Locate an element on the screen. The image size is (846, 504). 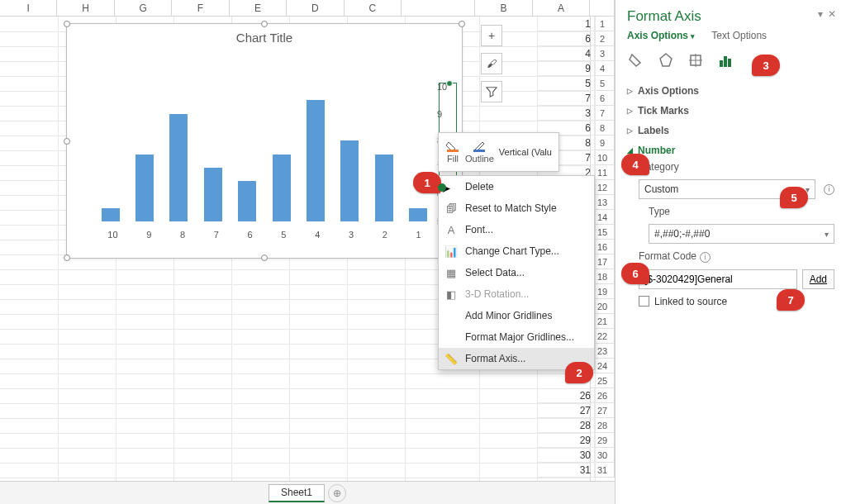
chart-type-icon: 📊 is located at coordinates (451, 251).